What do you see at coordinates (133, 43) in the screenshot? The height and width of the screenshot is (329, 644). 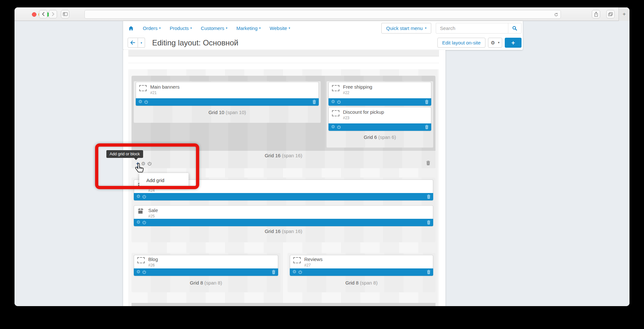 I see `back-button` at bounding box center [133, 43].